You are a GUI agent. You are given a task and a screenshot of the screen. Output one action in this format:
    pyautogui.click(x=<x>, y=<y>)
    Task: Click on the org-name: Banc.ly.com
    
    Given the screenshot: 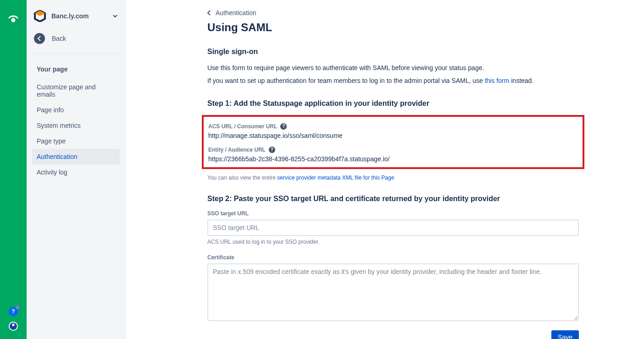 What is the action you would take?
    pyautogui.click(x=82, y=16)
    